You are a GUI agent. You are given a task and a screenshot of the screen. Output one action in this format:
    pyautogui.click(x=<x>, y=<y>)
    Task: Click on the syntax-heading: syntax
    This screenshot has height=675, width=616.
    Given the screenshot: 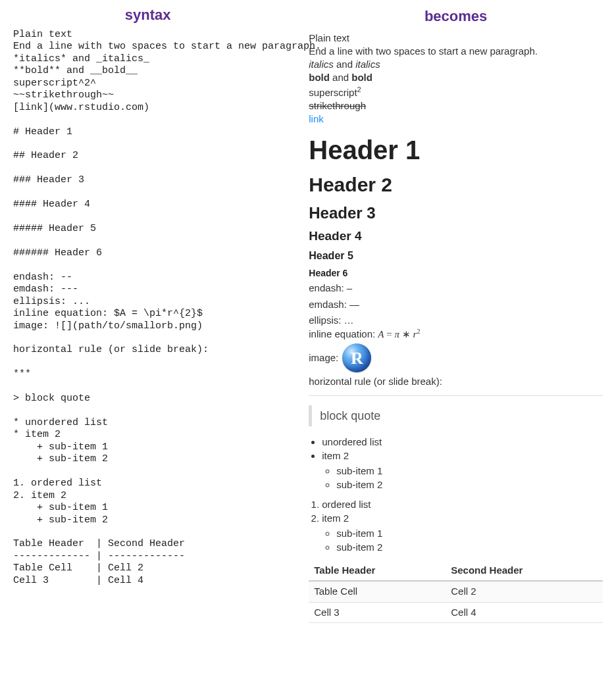 What is the action you would take?
    pyautogui.click(x=147, y=15)
    